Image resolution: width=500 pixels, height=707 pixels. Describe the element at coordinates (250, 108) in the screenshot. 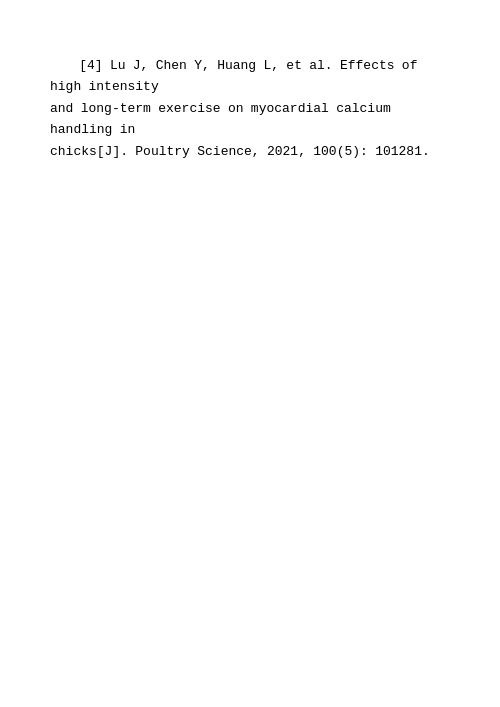

I see `reference-text: [4] Lu J, Chen Y, Huang L, et al. Effect…` at that location.